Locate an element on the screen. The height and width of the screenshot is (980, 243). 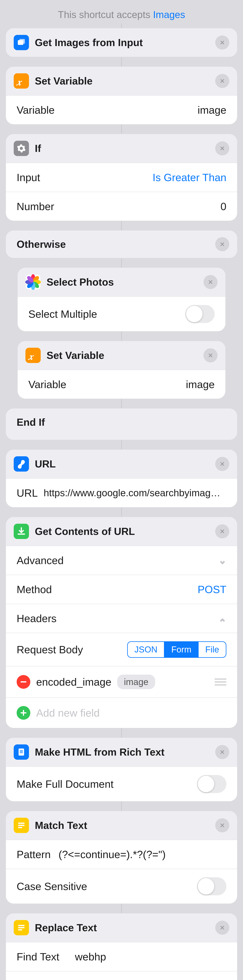
method-value: POST is located at coordinates (212, 589).